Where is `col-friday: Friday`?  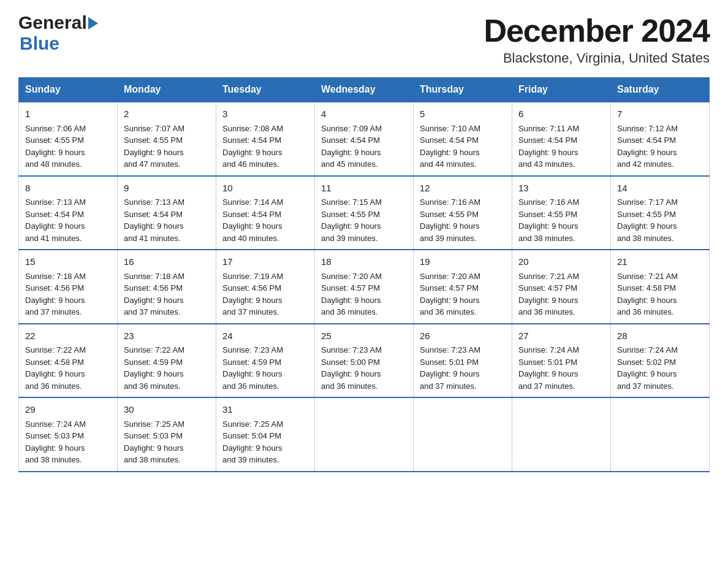 col-friday: Friday is located at coordinates (561, 90).